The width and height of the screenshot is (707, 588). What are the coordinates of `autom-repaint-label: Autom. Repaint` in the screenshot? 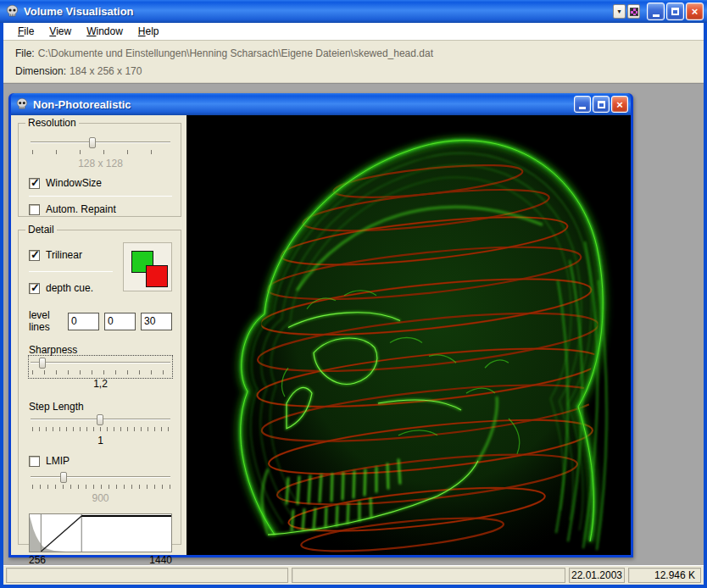 It's located at (81, 209).